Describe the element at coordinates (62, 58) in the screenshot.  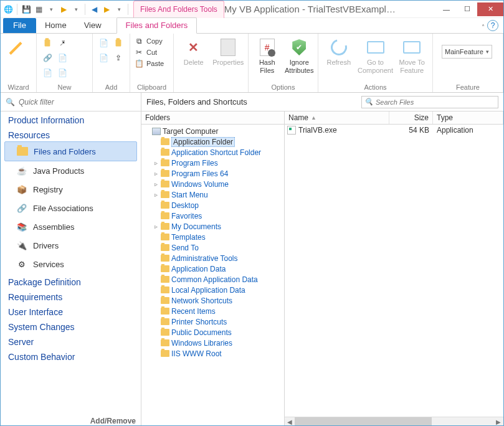
I see `new-ini-button: 📄` at that location.